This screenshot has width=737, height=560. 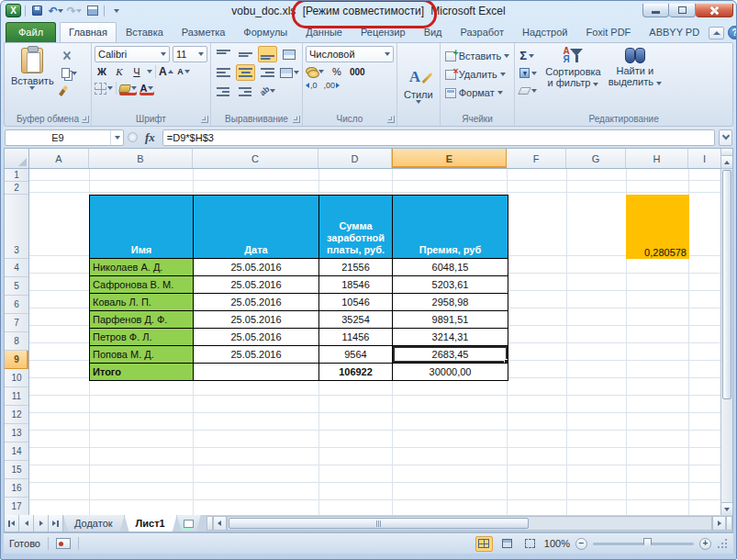 I want to click on col-header-e: E, so click(x=450, y=158).